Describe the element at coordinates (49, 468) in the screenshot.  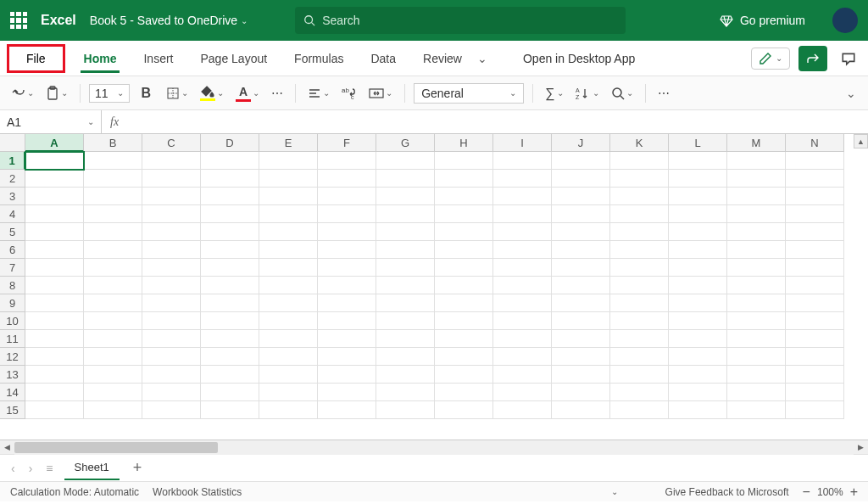
I see `all-sheets-button: ≡` at that location.